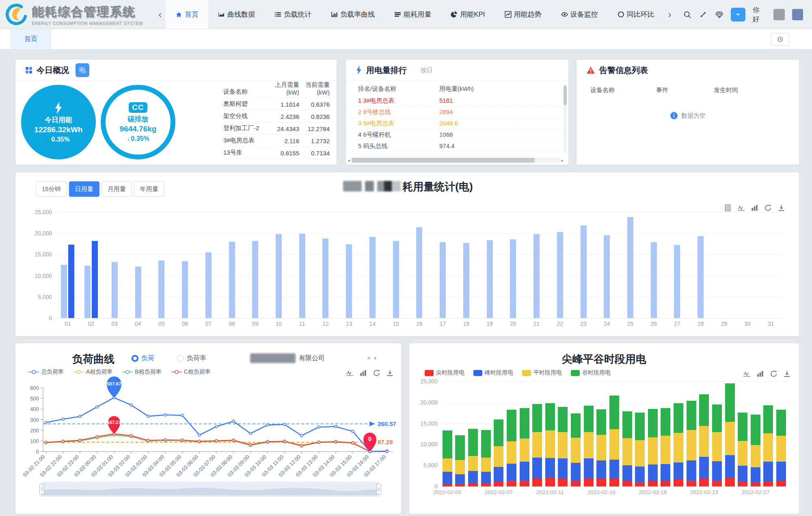 This screenshot has height=516, width=812. What do you see at coordinates (583, 324) in the screenshot?
I see `x-axis-label: 23` at bounding box center [583, 324].